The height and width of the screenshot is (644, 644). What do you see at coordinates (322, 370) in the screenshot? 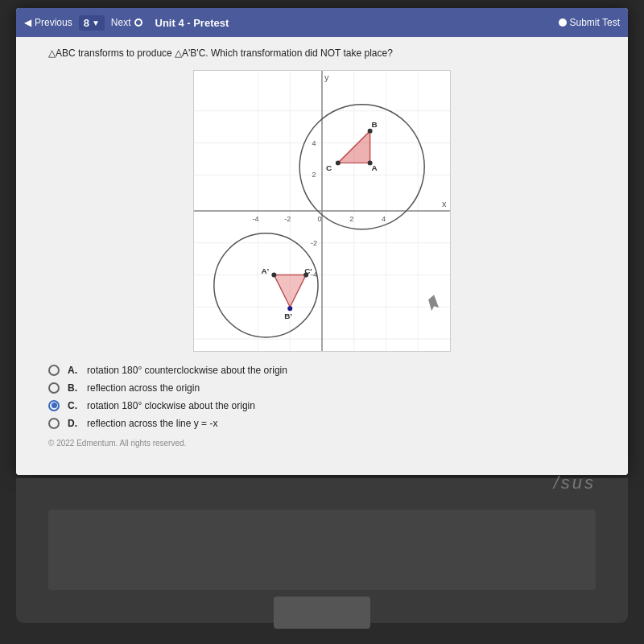
I see `answer-row-a: A. rotation 180° counterclockwise about …` at bounding box center [322, 370].